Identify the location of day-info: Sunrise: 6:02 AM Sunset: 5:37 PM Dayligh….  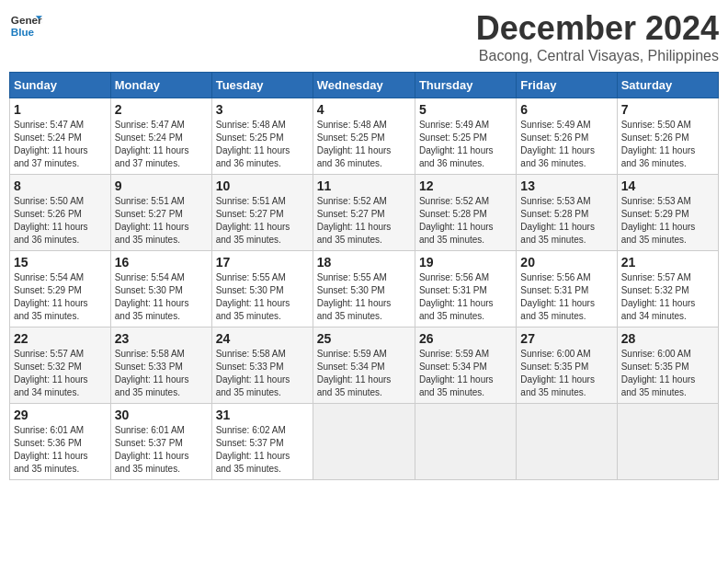
(263, 450).